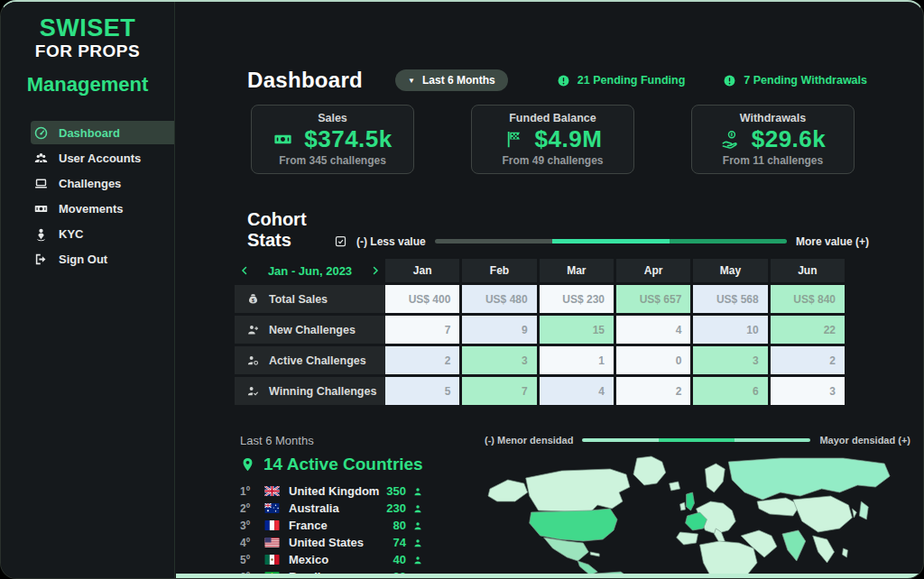  What do you see at coordinates (332, 161) in the screenshot?
I see `stat-card-subtext: From 345 challenges` at bounding box center [332, 161].